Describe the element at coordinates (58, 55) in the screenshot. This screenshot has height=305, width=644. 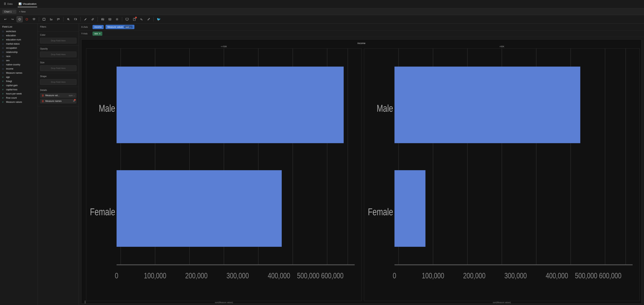
I see `opacity-drop-zone: Drop Field Here` at that location.